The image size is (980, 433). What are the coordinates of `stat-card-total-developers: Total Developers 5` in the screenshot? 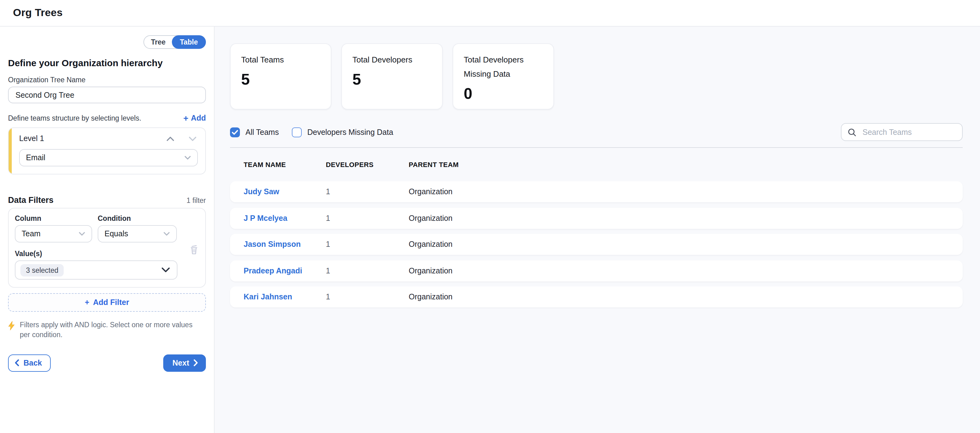 It's located at (392, 76).